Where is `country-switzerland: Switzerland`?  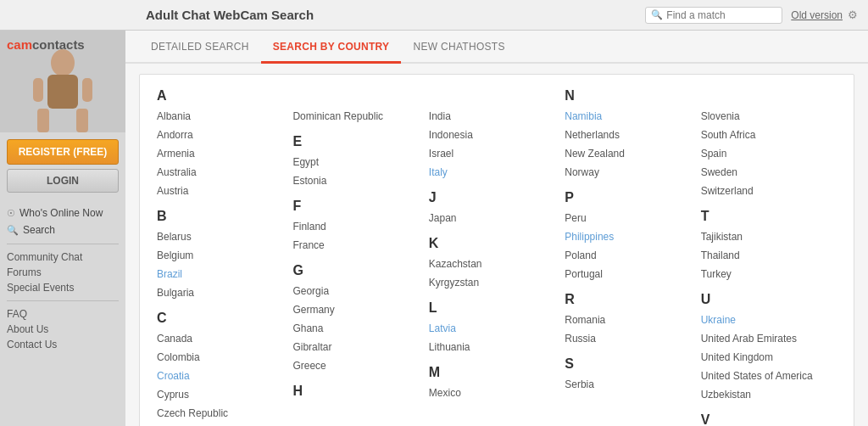 country-switzerland: Switzerland is located at coordinates (765, 191).